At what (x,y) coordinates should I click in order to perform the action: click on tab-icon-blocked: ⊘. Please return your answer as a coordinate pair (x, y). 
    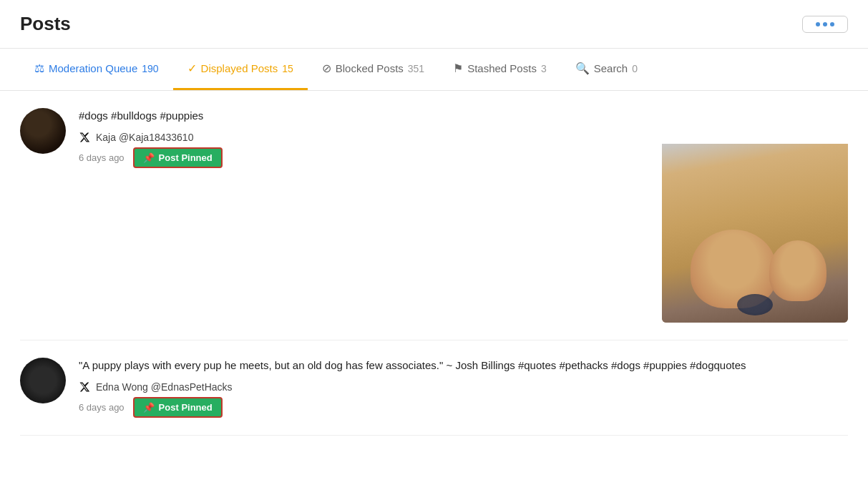
    Looking at the image, I should click on (326, 69).